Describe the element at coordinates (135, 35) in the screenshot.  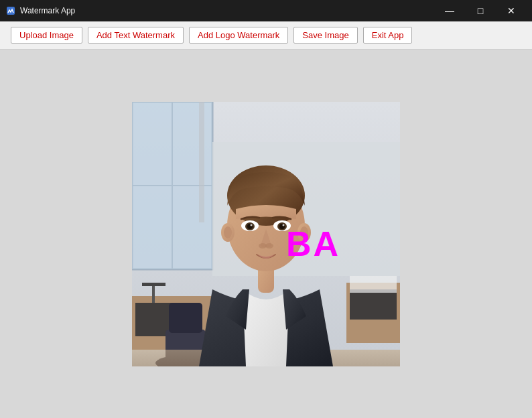
I see `add-text-watermark-button: Add Text Watermark` at that location.